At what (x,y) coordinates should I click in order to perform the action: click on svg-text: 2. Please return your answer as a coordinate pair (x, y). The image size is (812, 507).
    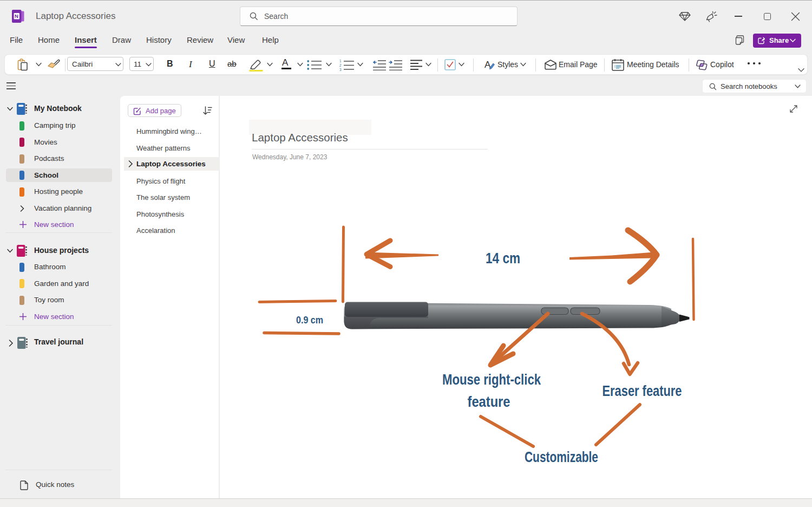
    Looking at the image, I should click on (340, 65).